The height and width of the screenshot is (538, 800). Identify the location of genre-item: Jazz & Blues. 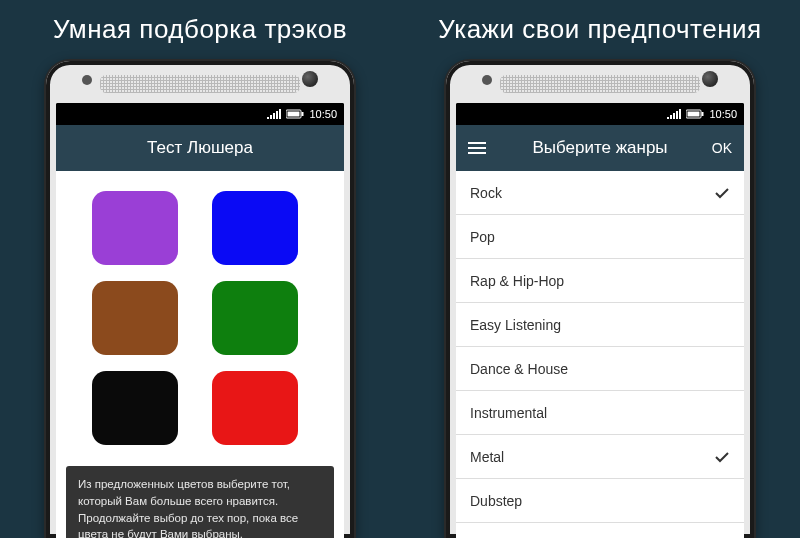
(600, 530).